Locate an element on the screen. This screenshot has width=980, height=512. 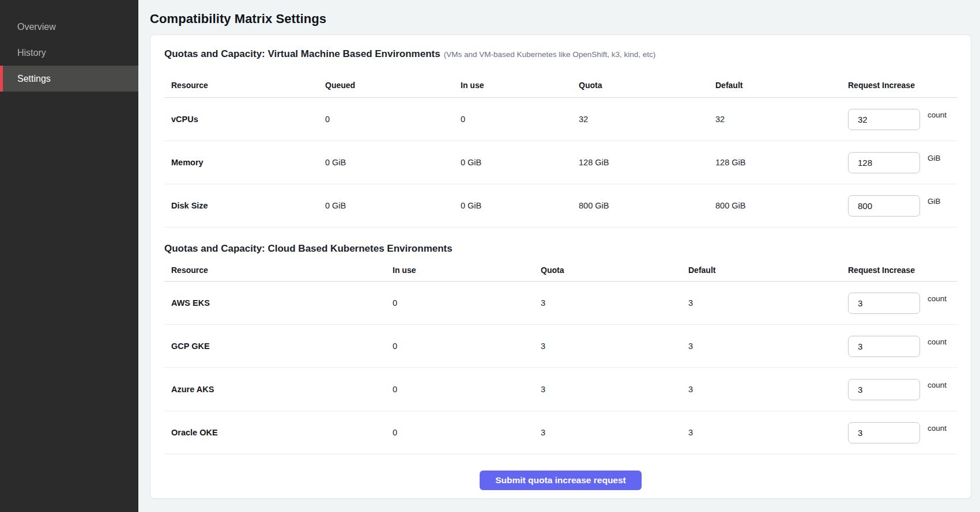
active-indicator-bar is located at coordinates (1, 78).